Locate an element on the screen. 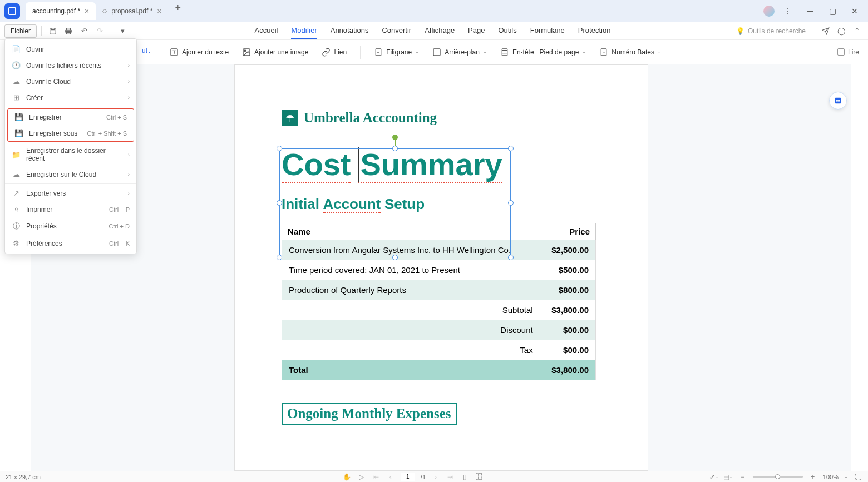 This screenshot has width=868, height=482. zoom-in-icon: + is located at coordinates (813, 477).